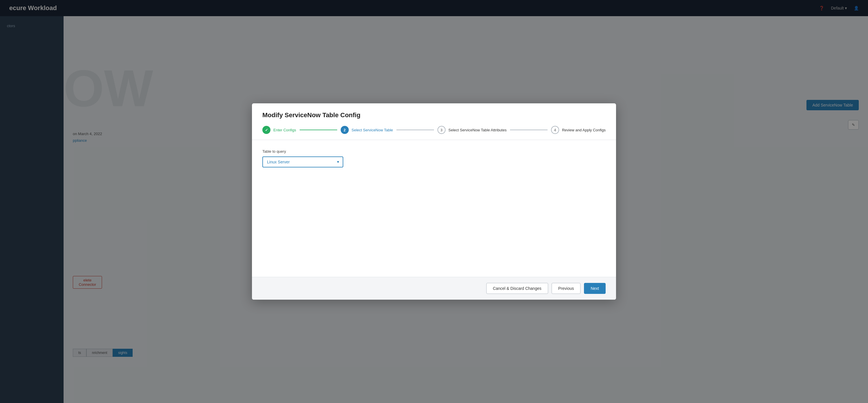  Describe the element at coordinates (434, 288) in the screenshot. I see `modal-footer: Cancel & Discard Changes Previous Next` at that location.